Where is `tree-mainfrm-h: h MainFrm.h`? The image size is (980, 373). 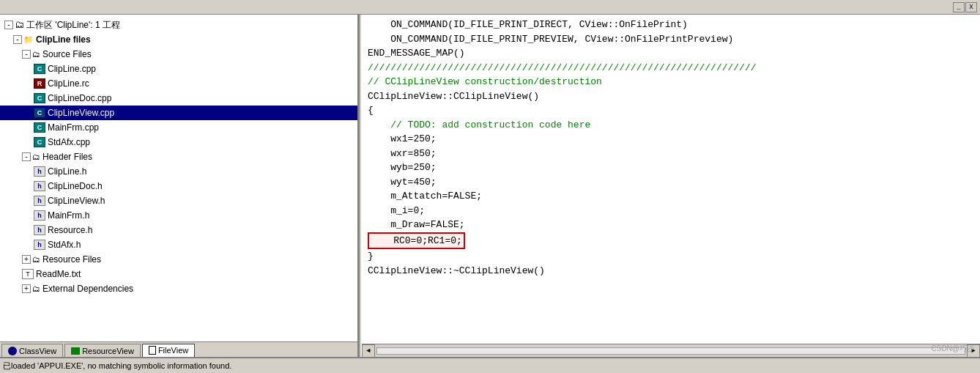
tree-mainfrm-h: h MainFrm.h is located at coordinates (179, 215).